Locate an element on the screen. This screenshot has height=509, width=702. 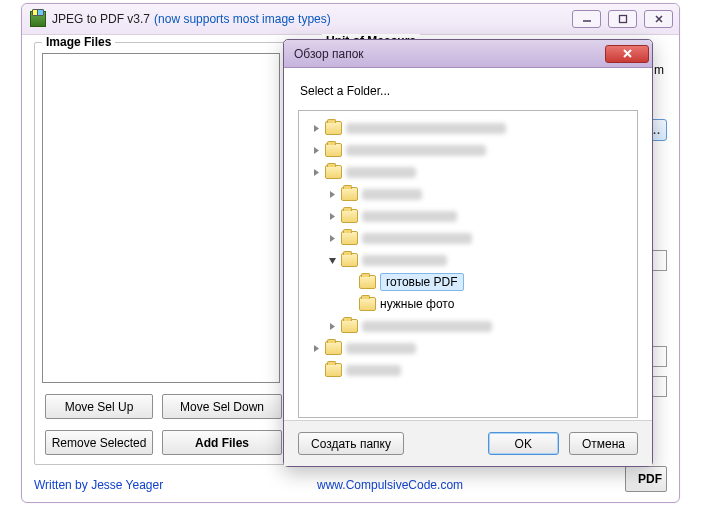
dialog-title: Обзор папок is located at coordinates (329, 54).